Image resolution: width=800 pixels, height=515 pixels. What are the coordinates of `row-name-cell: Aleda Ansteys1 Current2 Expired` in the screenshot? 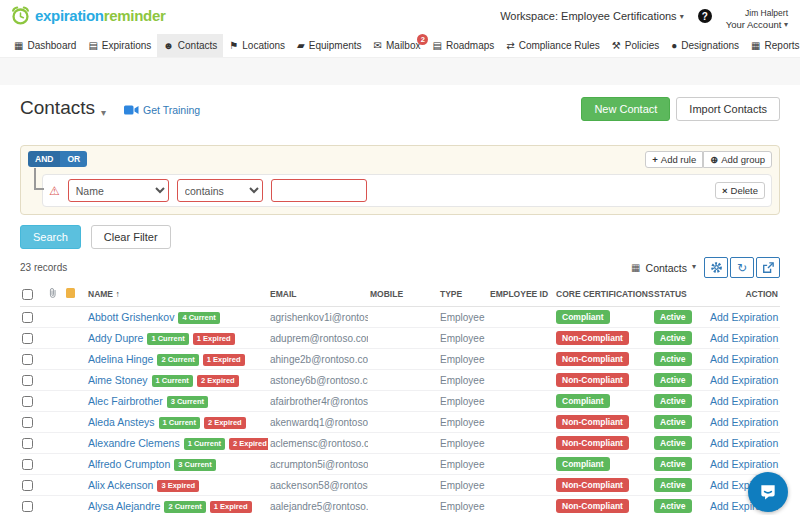 It's located at (177, 422).